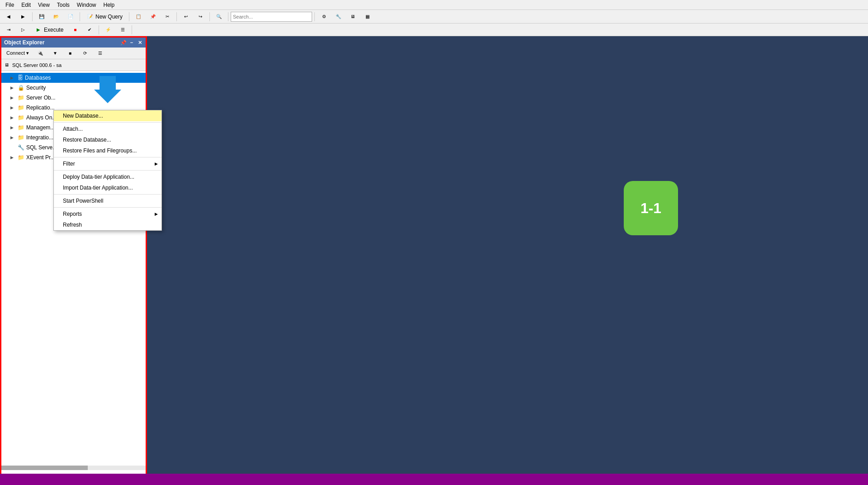 The width and height of the screenshot is (868, 485). I want to click on menu-file: File, so click(10, 5).